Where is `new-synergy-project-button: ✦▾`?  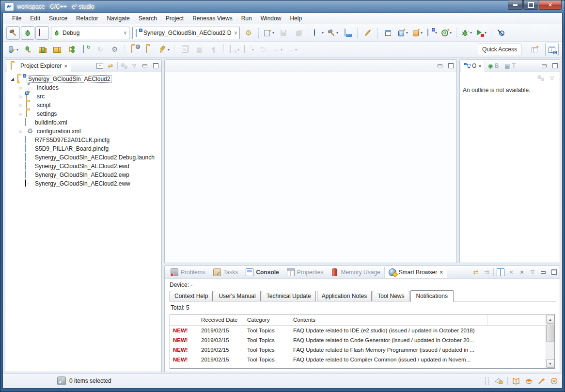 new-synergy-project-button: ✦▾ is located at coordinates (417, 33).